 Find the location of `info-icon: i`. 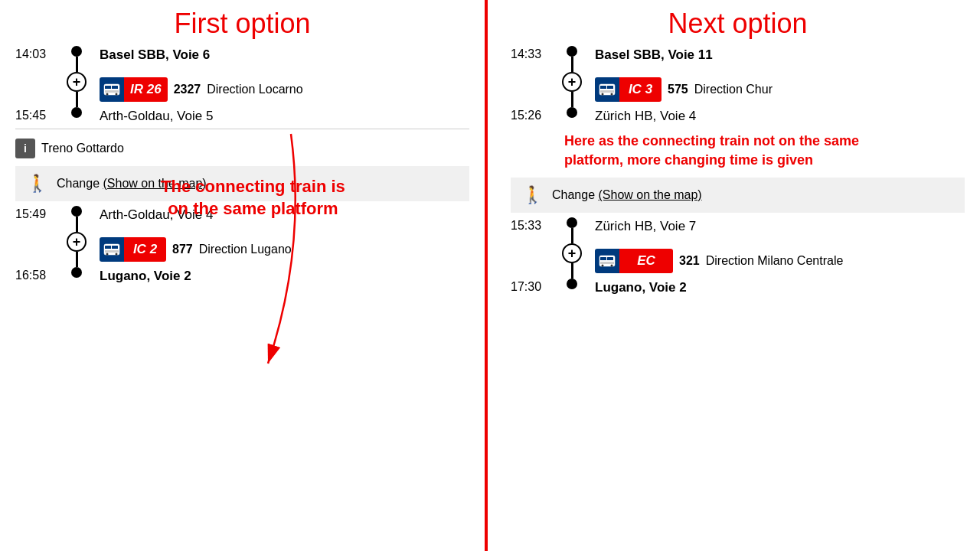

info-icon: i is located at coordinates (25, 148).